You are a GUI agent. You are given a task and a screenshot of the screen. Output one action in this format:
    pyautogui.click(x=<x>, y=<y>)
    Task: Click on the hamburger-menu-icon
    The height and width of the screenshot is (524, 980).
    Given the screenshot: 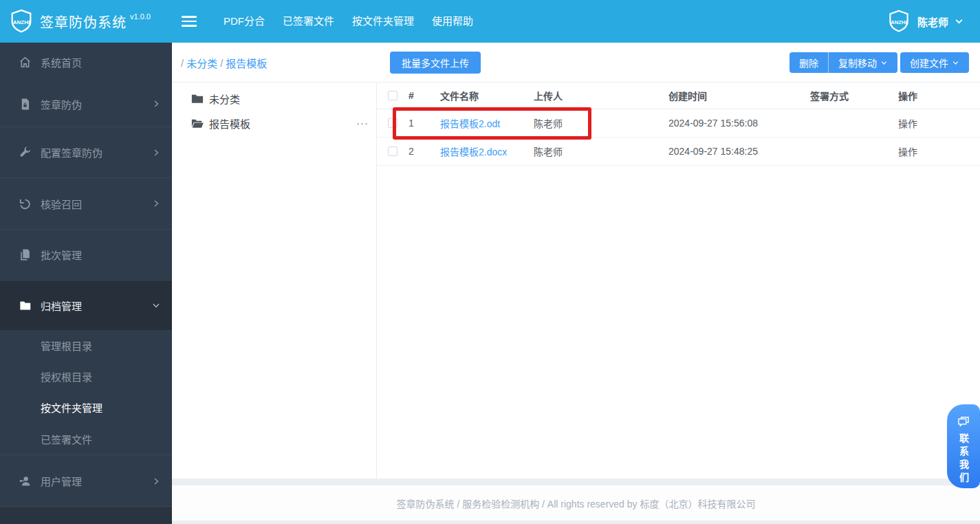 What is the action you would take?
    pyautogui.click(x=189, y=21)
    